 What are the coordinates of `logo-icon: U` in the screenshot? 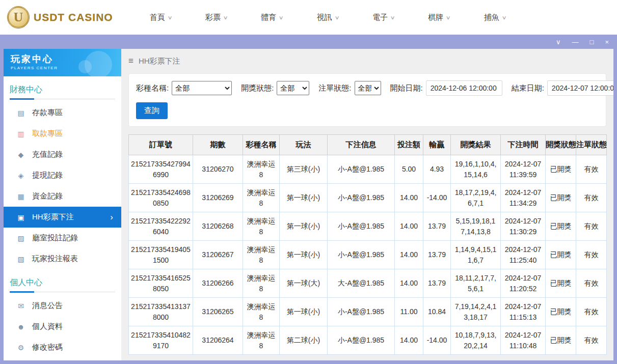 It's located at (18, 17).